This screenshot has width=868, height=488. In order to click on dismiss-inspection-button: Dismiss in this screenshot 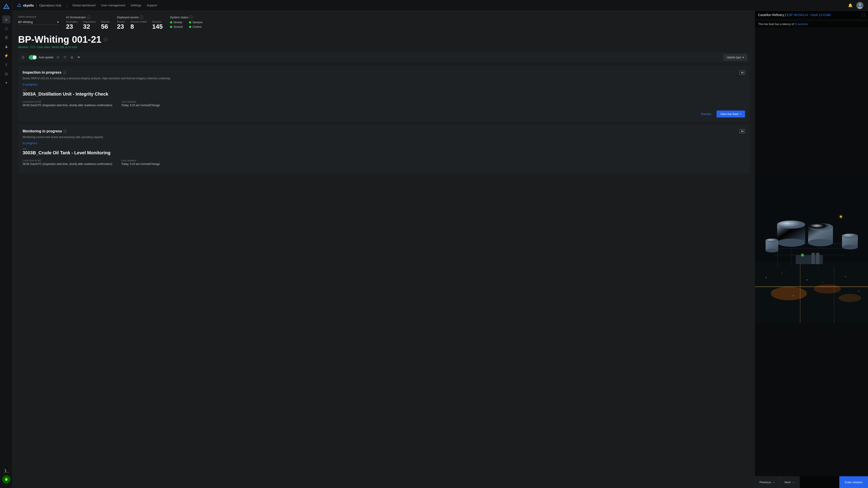, I will do `click(706, 114)`.